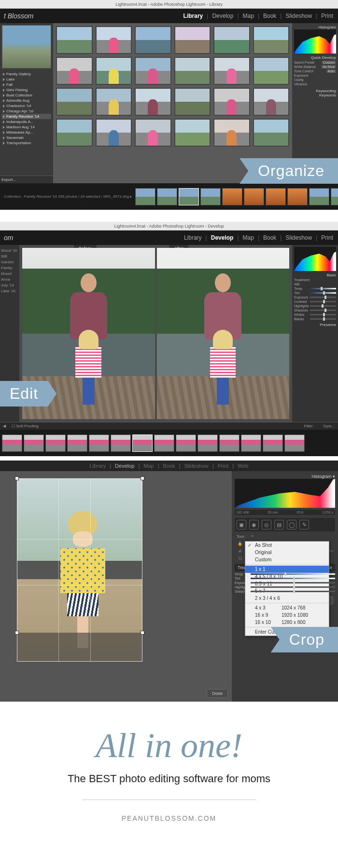 This screenshot has width=338, height=868. I want to click on preset-item: July '14, so click(10, 285).